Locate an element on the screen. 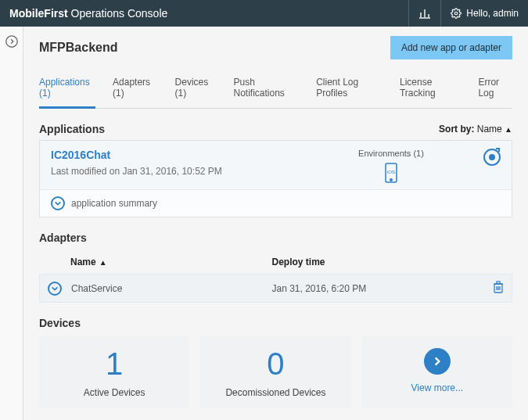 This screenshot has width=528, height=420. devices-view-more-card: View more... is located at coordinates (437, 372).